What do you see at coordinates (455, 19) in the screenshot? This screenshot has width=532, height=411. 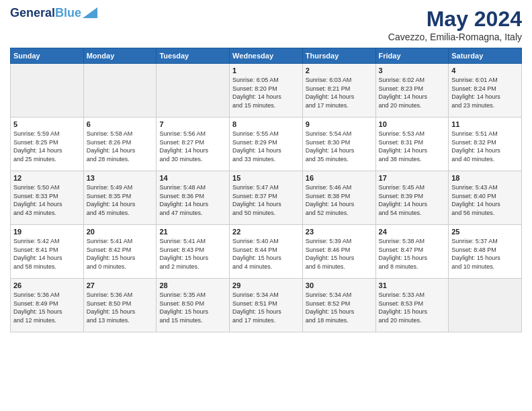 I see `month-title: May 2024` at bounding box center [455, 19].